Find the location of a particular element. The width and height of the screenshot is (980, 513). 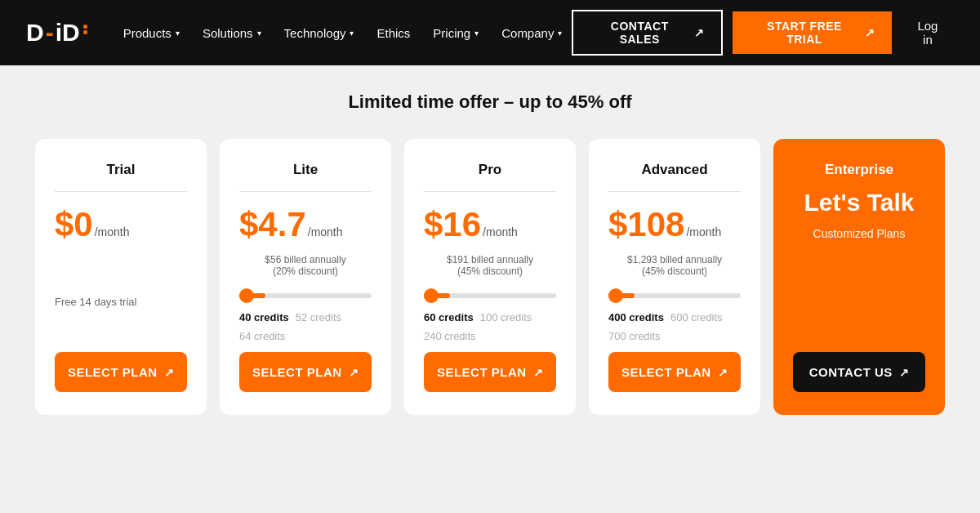

select-plan-button-trial: SELECT PLAN ↗ is located at coordinates (121, 372).